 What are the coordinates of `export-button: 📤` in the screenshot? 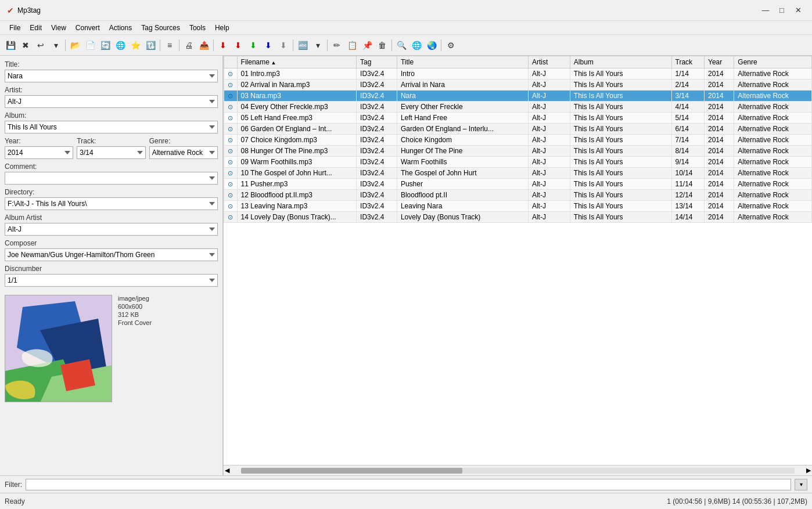 It's located at (204, 45).